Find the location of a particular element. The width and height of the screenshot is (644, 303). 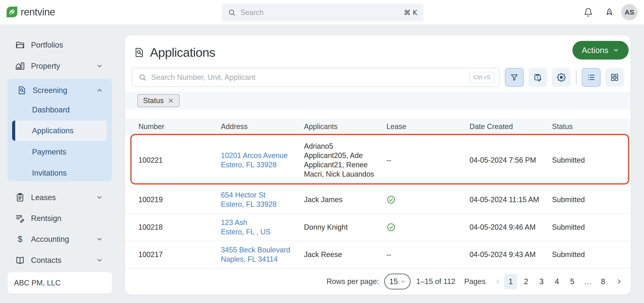

lease-approved-check-icon is located at coordinates (391, 227).